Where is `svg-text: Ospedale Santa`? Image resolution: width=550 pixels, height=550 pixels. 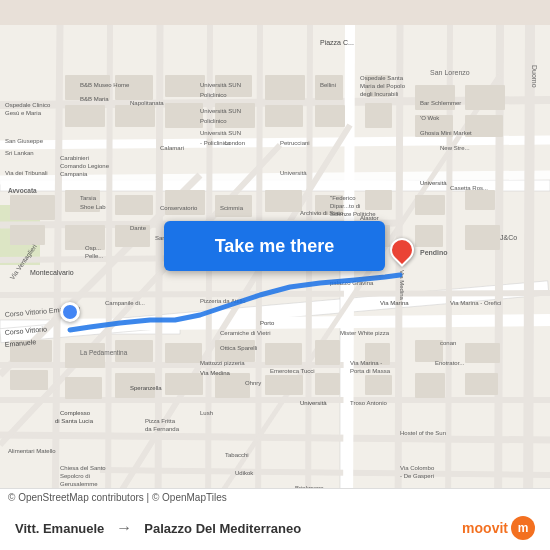 svg-text: Ospedale Santa is located at coordinates (382, 78).